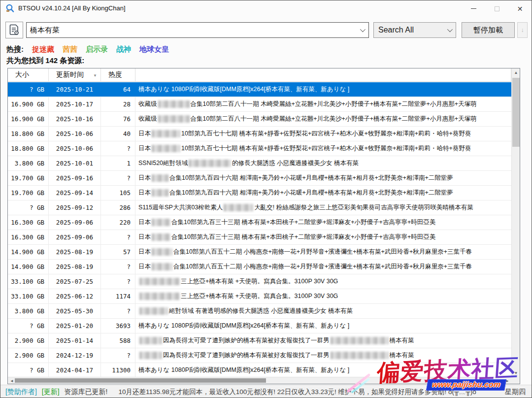  What do you see at coordinates (118, 341) in the screenshot?
I see `row-heat: 588` at bounding box center [118, 341].